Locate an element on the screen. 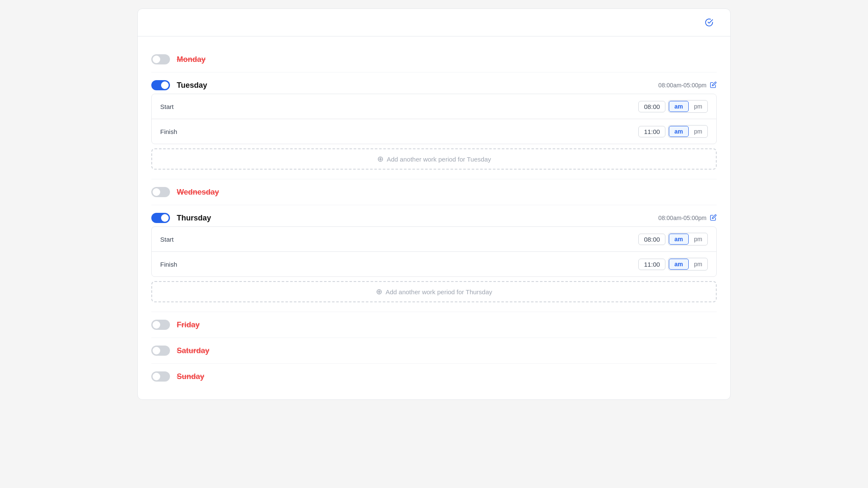 The image size is (868, 488). toggle-tuesday is located at coordinates (161, 85).